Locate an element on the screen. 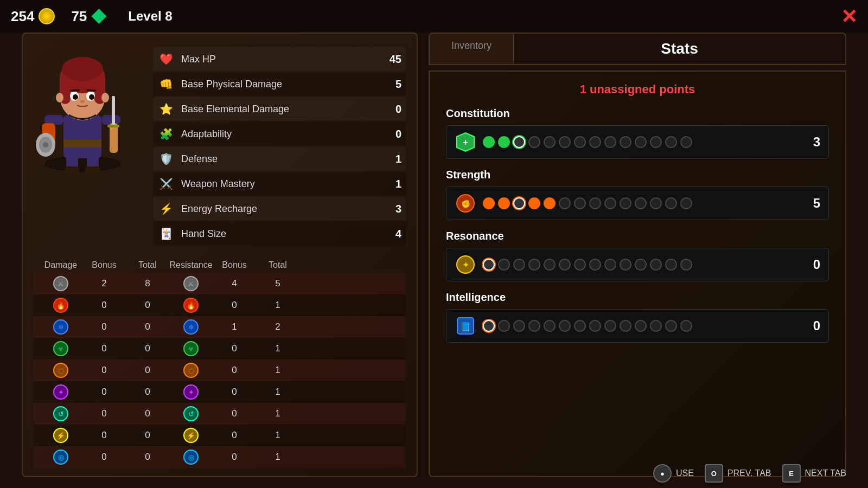 Image resolution: width=868 pixels, height=488 pixels. next-tab-label: NEXT TAB is located at coordinates (826, 473).